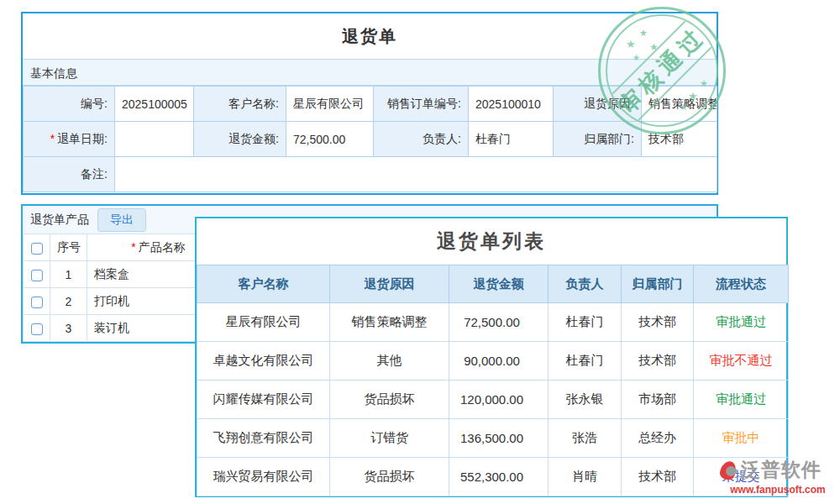  Describe the element at coordinates (781, 470) in the screenshot. I see `watermark-brand: 泛普软件` at that location.